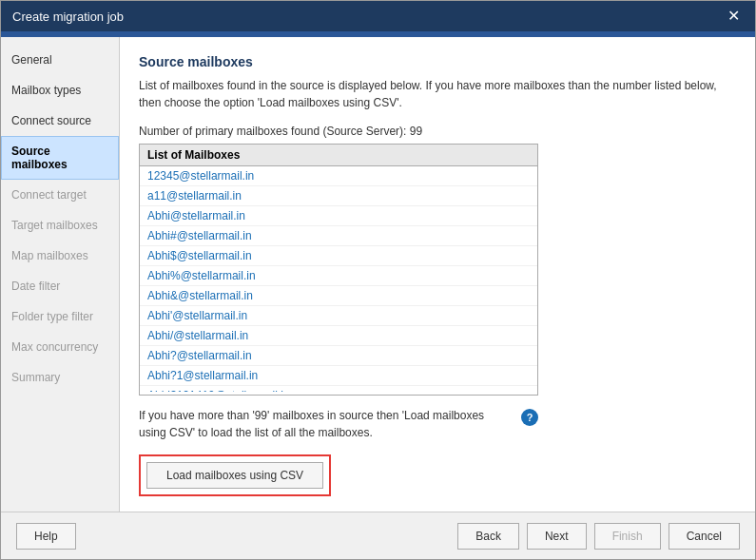 The height and width of the screenshot is (560, 756). Describe the element at coordinates (60, 60) in the screenshot. I see `sidebar-item-general: General` at that location.